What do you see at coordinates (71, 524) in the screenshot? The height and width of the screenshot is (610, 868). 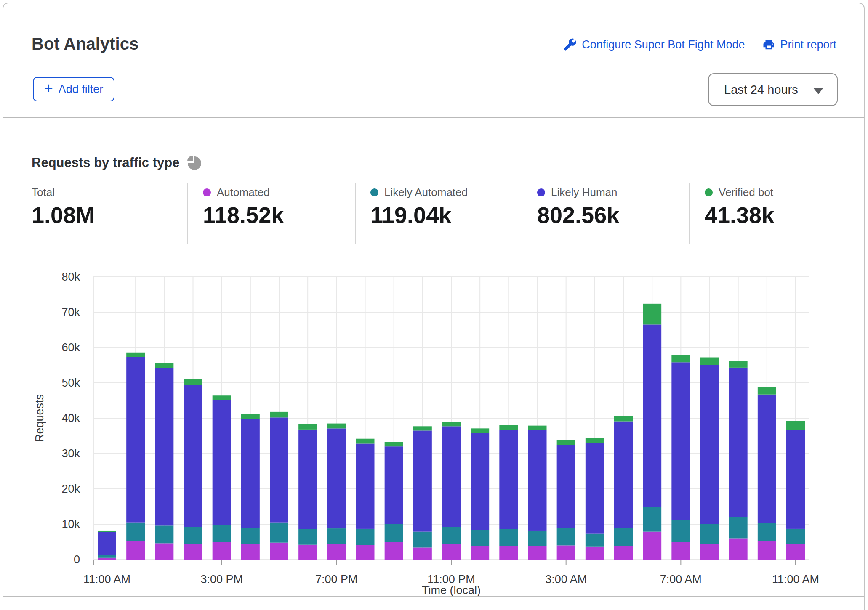 I see `svg-text: 10k` at bounding box center [71, 524].